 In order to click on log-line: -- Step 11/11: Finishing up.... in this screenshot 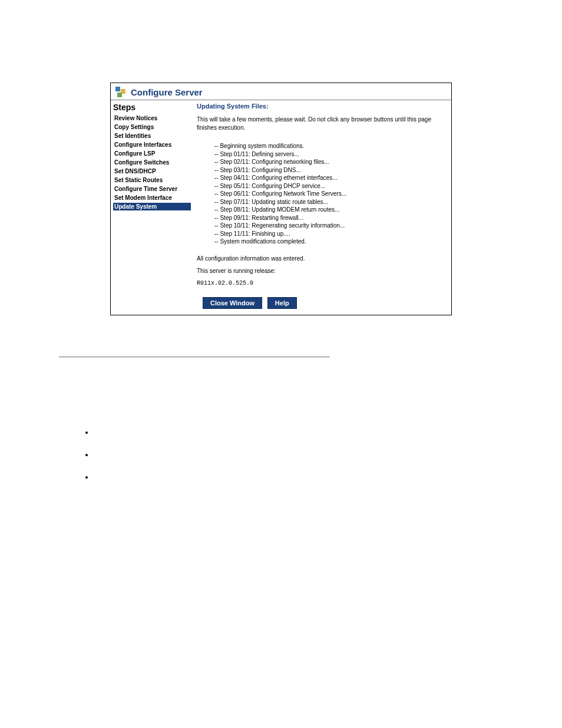, I will do `click(331, 234)`.